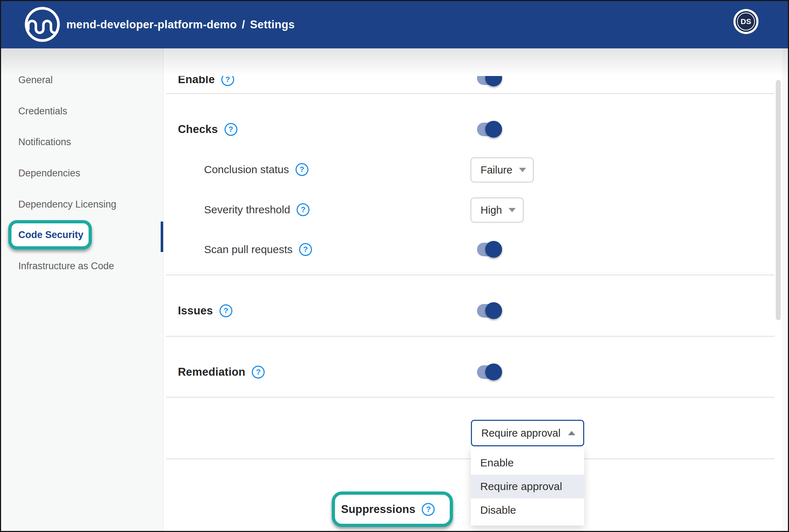 This screenshot has height=532, width=789. What do you see at coordinates (489, 129) in the screenshot?
I see `checks-toggle` at bounding box center [489, 129].